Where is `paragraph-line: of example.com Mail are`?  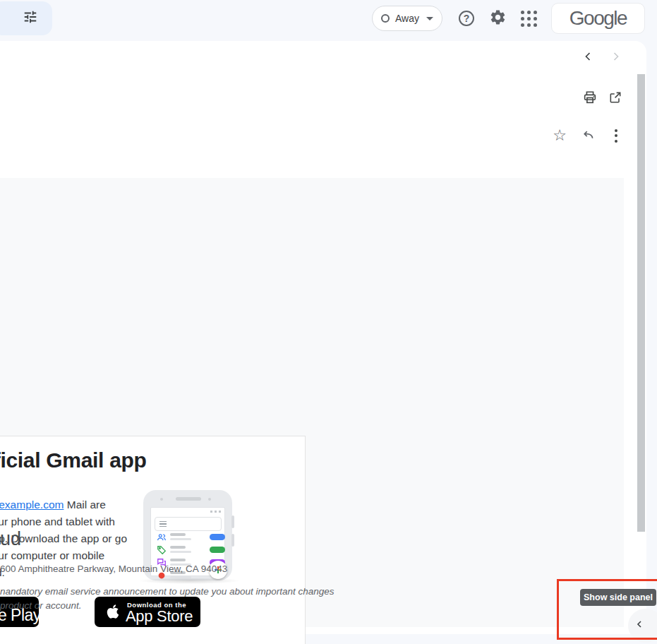
paragraph-line: of example.com Mail are is located at coordinates (64, 505).